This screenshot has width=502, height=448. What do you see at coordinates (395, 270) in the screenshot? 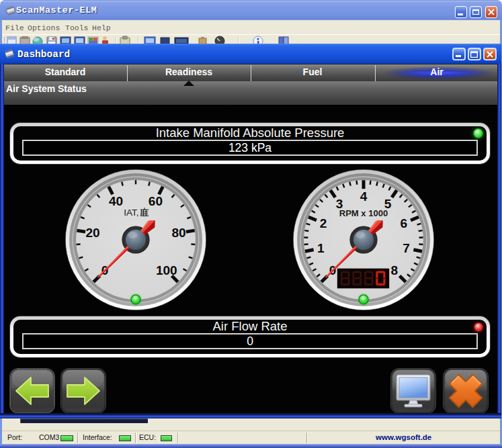
I see `svg-text: 8` at bounding box center [395, 270].